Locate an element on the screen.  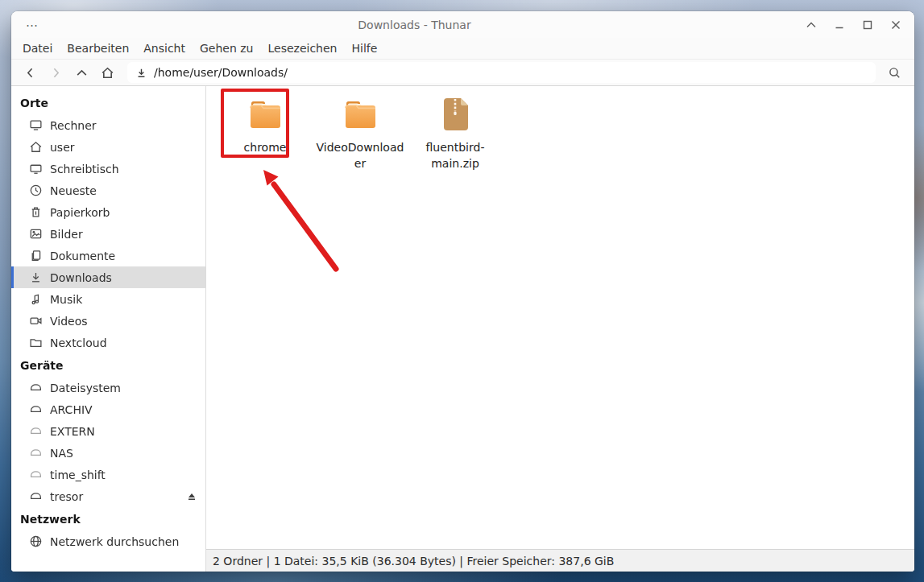
sidebar-item-tresor: tresor is located at coordinates (108, 496).